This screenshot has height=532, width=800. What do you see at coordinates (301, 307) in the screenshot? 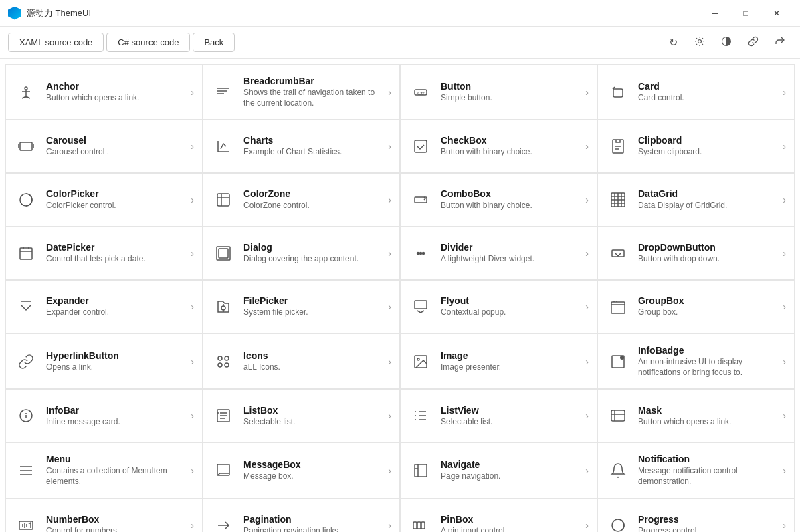
I see `card-filepicker: FilePicker System file picker. ›` at bounding box center [301, 307].